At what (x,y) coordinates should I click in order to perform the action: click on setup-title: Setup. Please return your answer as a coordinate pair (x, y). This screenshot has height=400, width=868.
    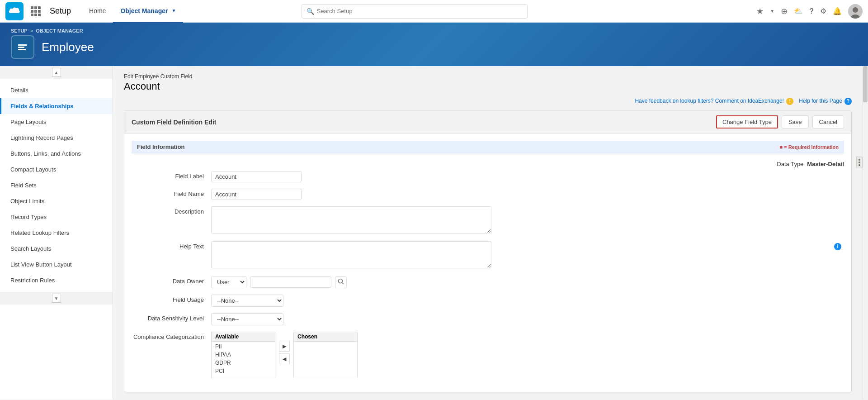
    Looking at the image, I should click on (61, 11).